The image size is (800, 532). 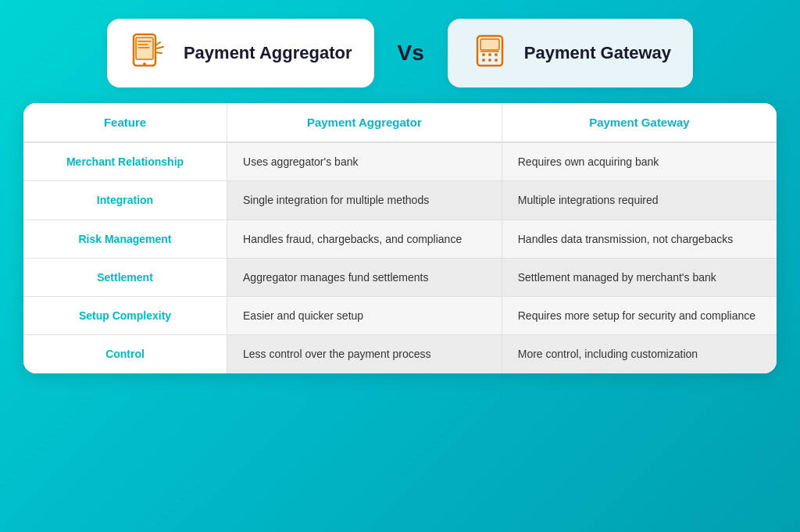 I want to click on vs-label: Vs, so click(x=411, y=53).